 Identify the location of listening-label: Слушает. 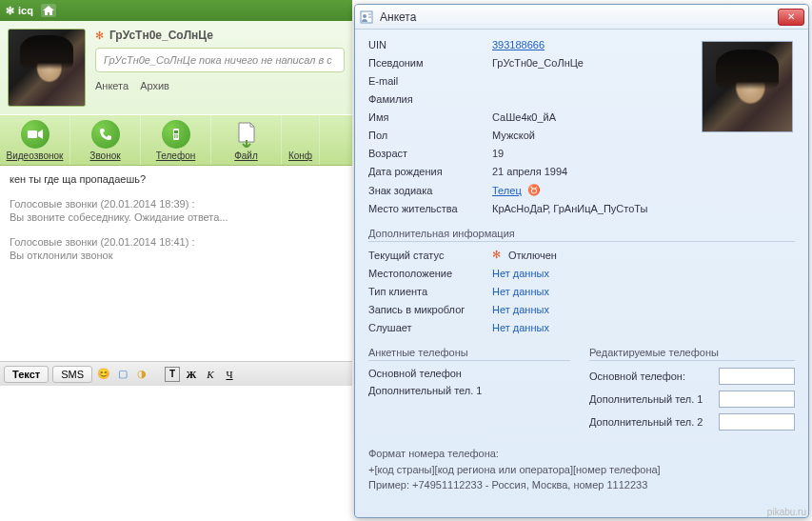
(430, 328).